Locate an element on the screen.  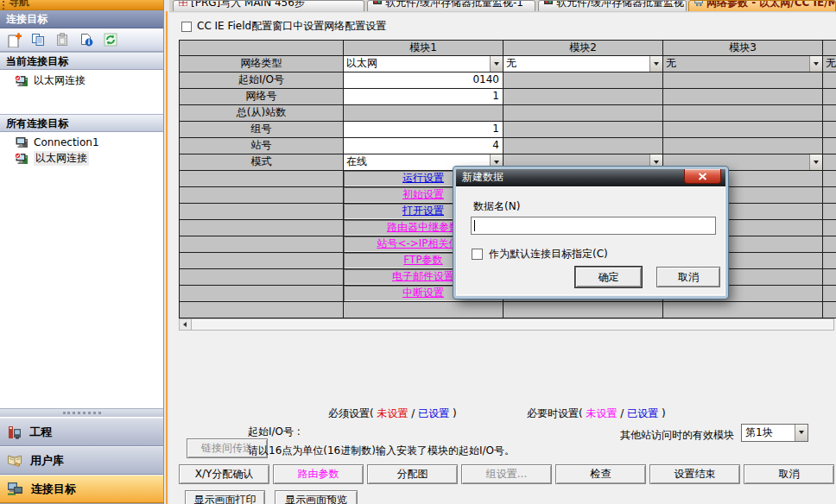
assignment-map-button: 分配图 is located at coordinates (413, 475).